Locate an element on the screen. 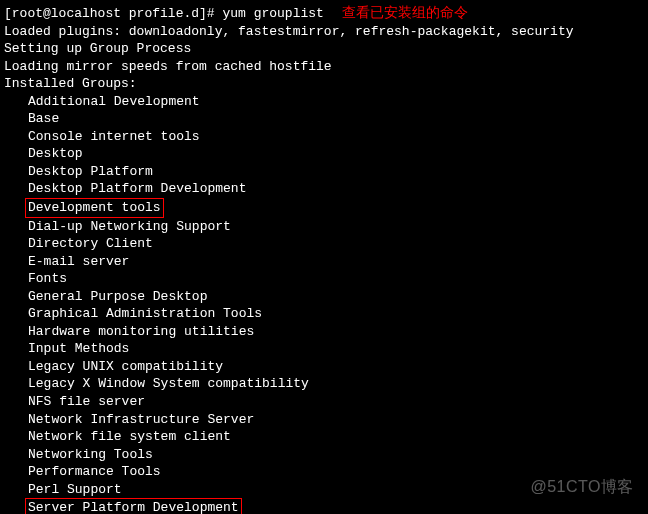 This screenshot has height=514, width=648. command-line: [root@localhost profile.d]# yum grouplis… is located at coordinates (324, 13).